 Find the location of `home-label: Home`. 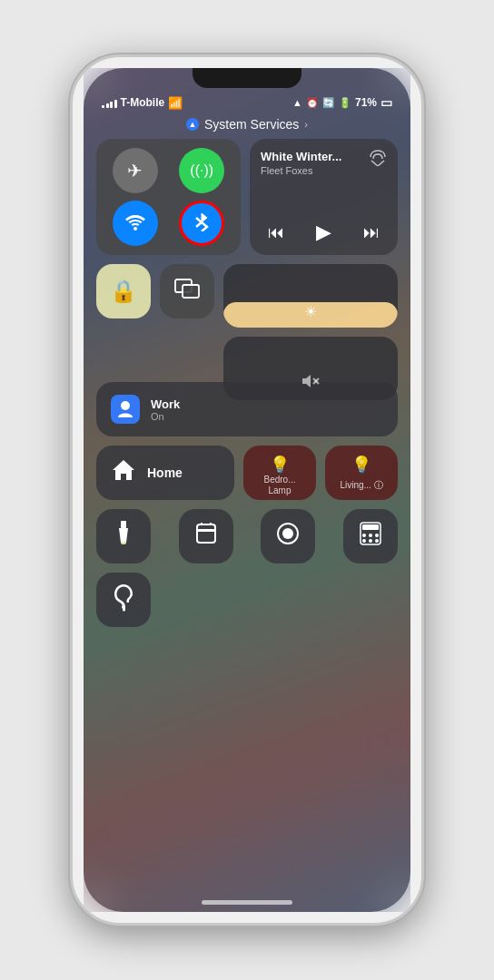

home-label: Home is located at coordinates (165, 473).